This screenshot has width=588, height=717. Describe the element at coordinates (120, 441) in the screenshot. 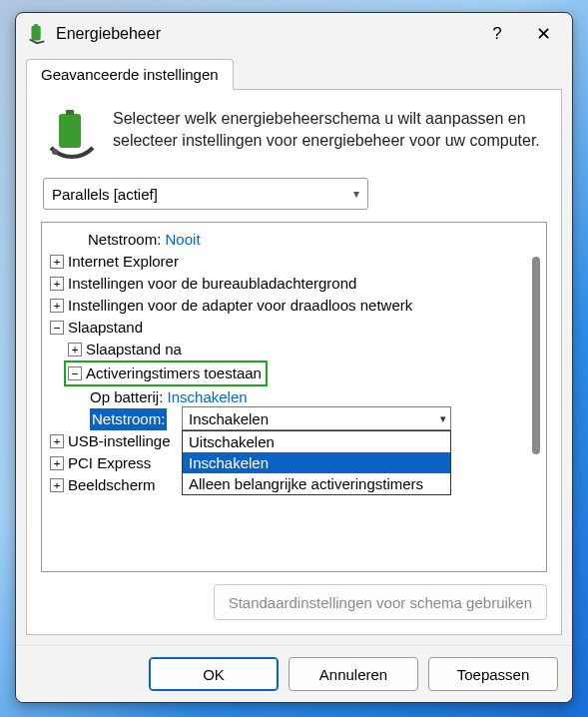

I see `label: USB-instellinge` at that location.